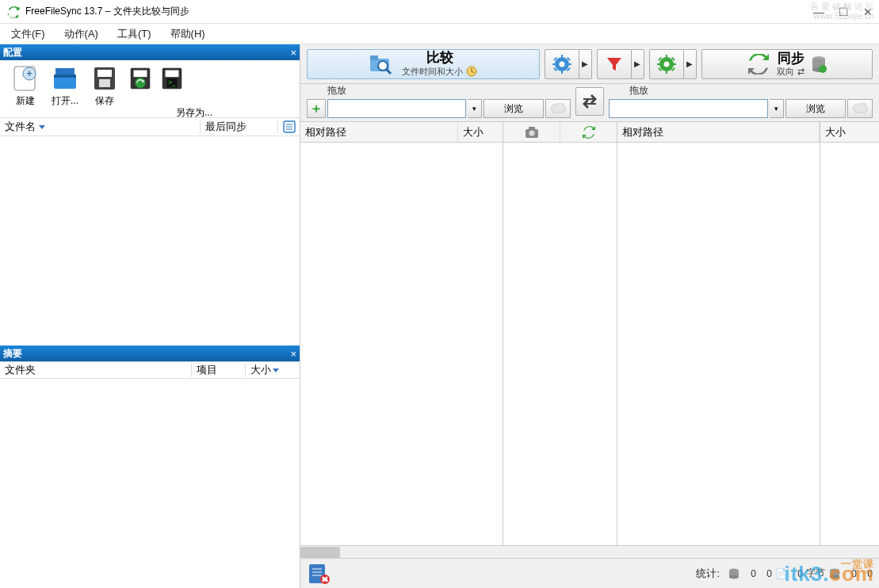  I want to click on right-path-dropdown: ▾, so click(777, 109).